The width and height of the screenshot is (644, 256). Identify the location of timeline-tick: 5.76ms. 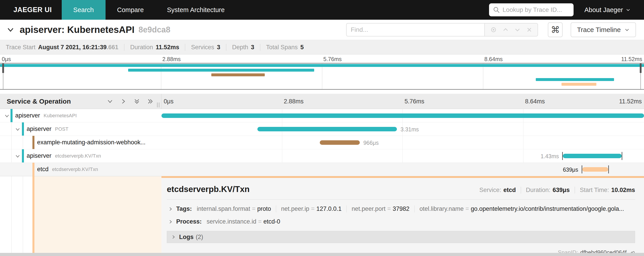
(414, 102).